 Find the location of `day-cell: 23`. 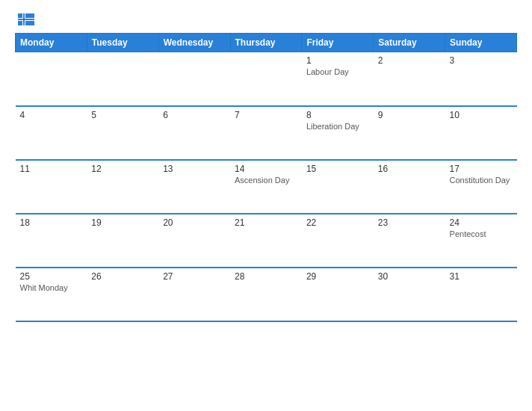

day-cell: 23 is located at coordinates (409, 241).